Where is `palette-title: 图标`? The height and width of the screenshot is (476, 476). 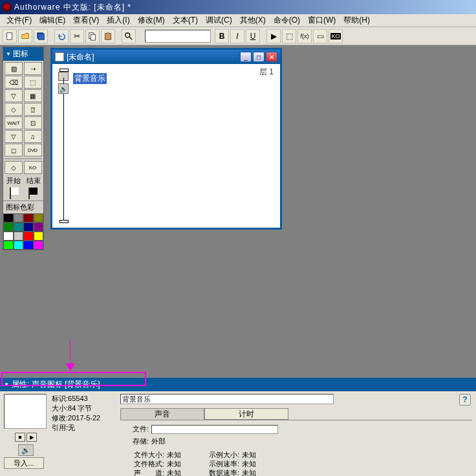 palette-title: 图标 is located at coordinates (23, 54).